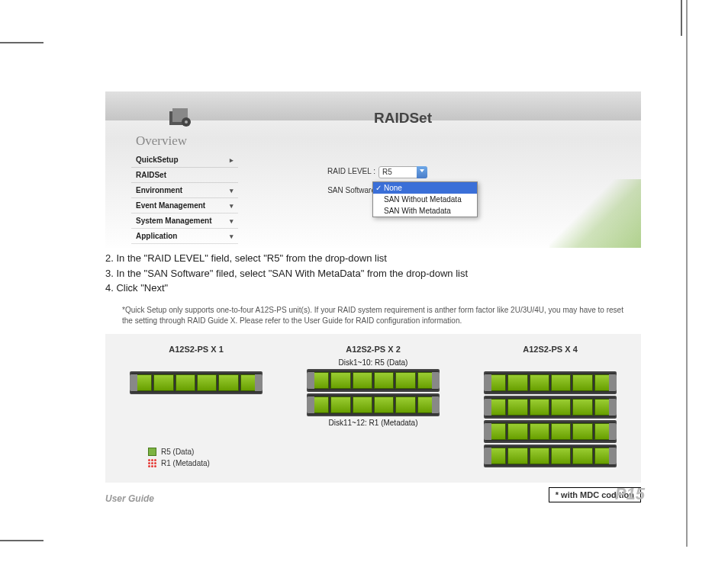 The height and width of the screenshot is (581, 728). I want to click on footer-guide: User Guide, so click(130, 499).